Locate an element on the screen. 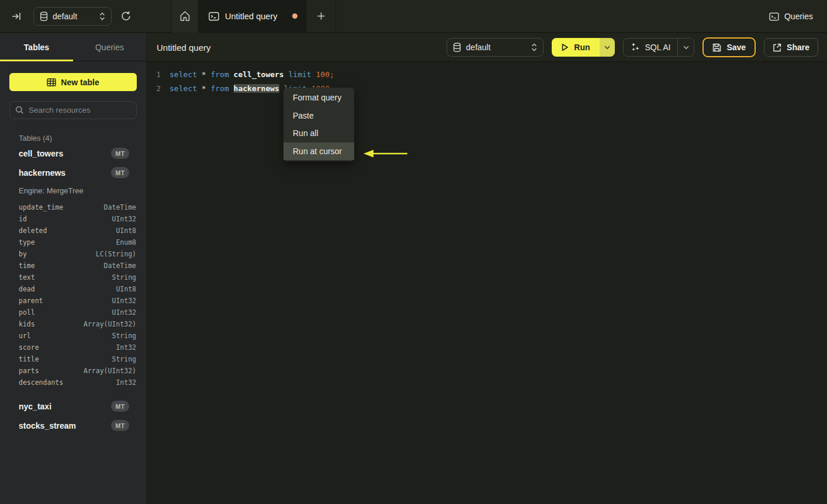 Image resolution: width=827 pixels, height=504 pixels. column-row-update_time: update_timeDateTime is located at coordinates (73, 207).